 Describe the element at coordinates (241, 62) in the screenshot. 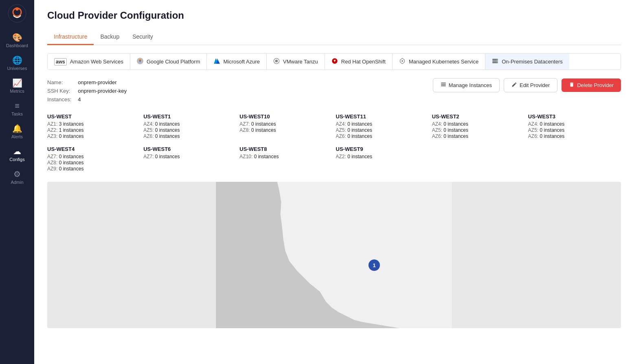

I see `provider-tab-label: Microsoft Azure` at that location.